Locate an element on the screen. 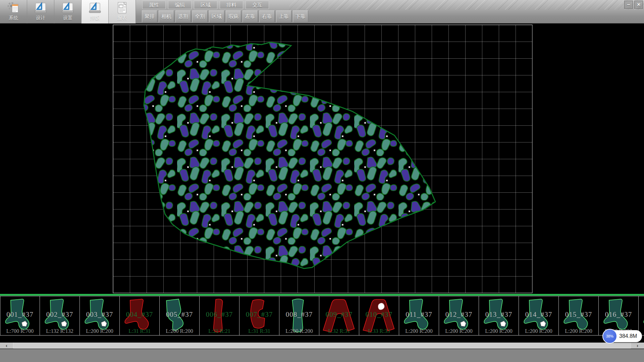 Image resolution: width=644 pixels, height=362 pixels. piece-id-label: 009_#37 is located at coordinates (339, 314).